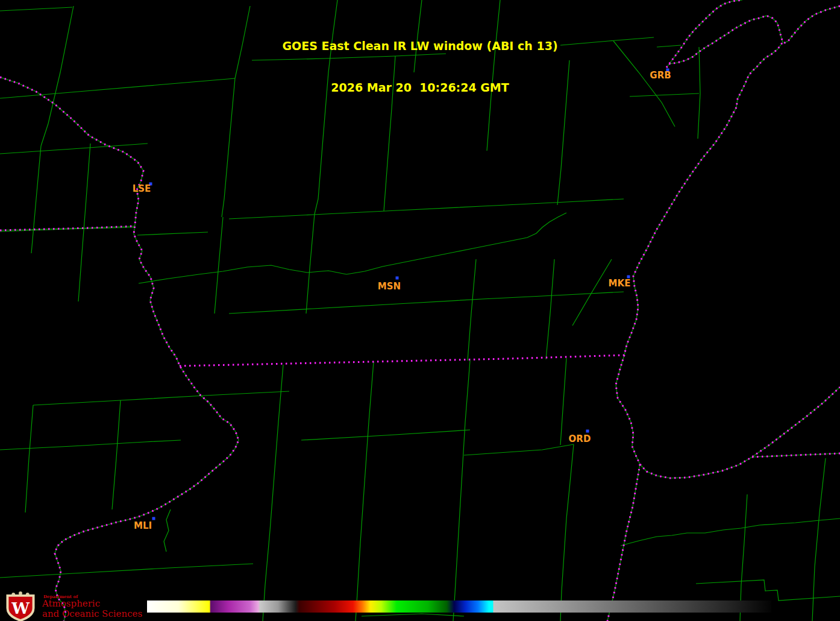  Describe the element at coordinates (420, 88) in the screenshot. I see `product-timestamp: 2026 Mar 20 10:26:24 GMT` at that location.